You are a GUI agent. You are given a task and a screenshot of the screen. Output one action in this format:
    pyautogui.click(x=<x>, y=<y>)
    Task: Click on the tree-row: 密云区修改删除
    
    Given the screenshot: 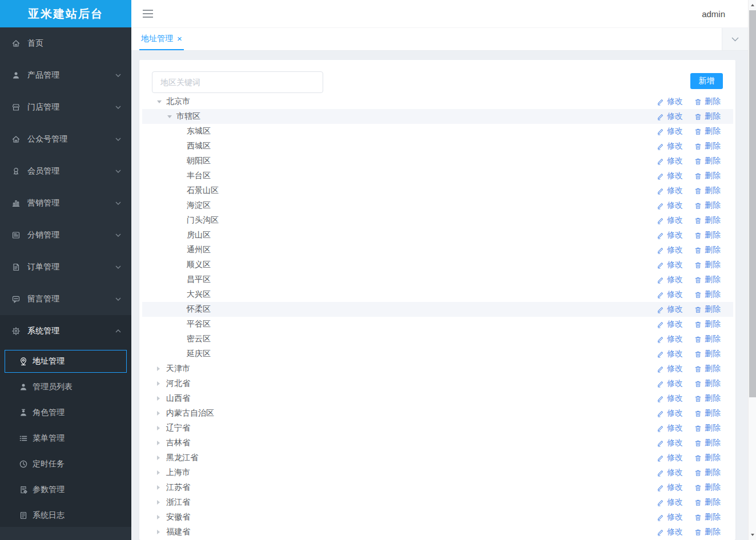 What is the action you would take?
    pyautogui.click(x=437, y=339)
    